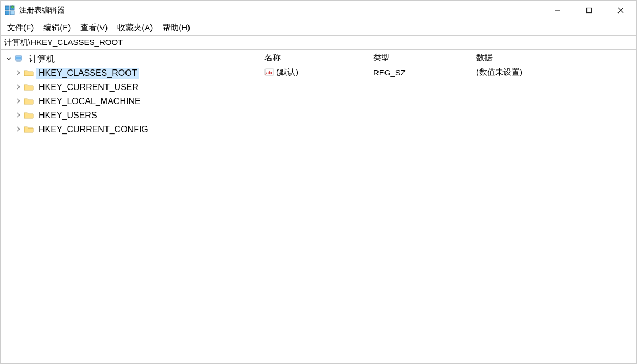  I want to click on tree-root: 计算机, so click(130, 59).